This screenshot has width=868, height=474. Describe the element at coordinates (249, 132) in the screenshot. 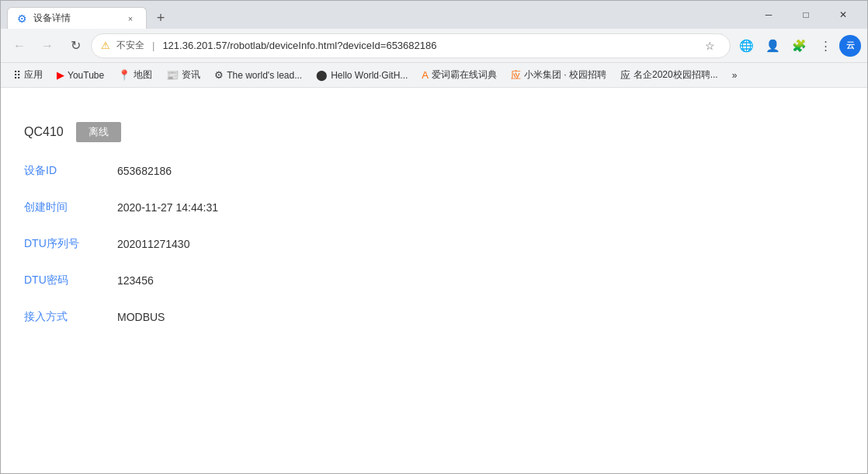

I see `device-name-row: QC410 离线` at that location.